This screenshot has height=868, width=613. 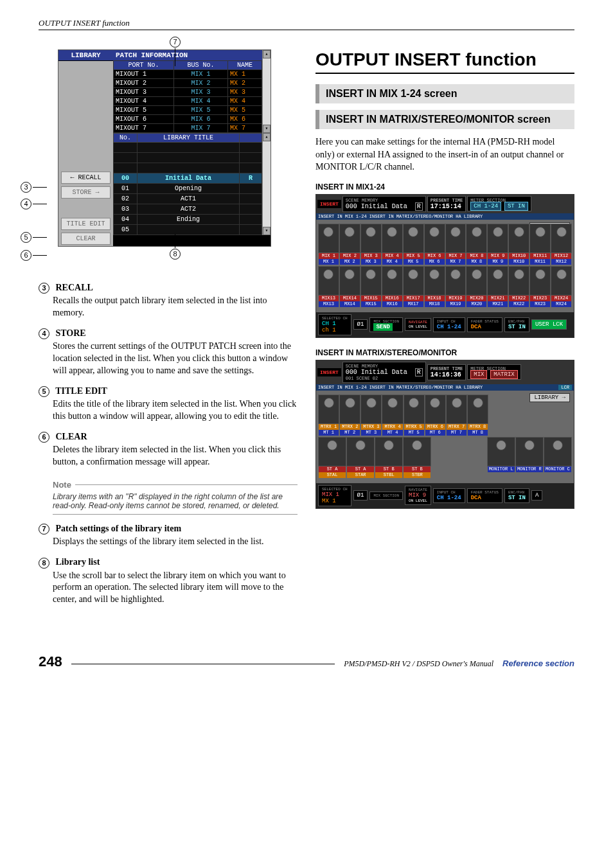 I want to click on store-button: STORE →, so click(x=86, y=193).